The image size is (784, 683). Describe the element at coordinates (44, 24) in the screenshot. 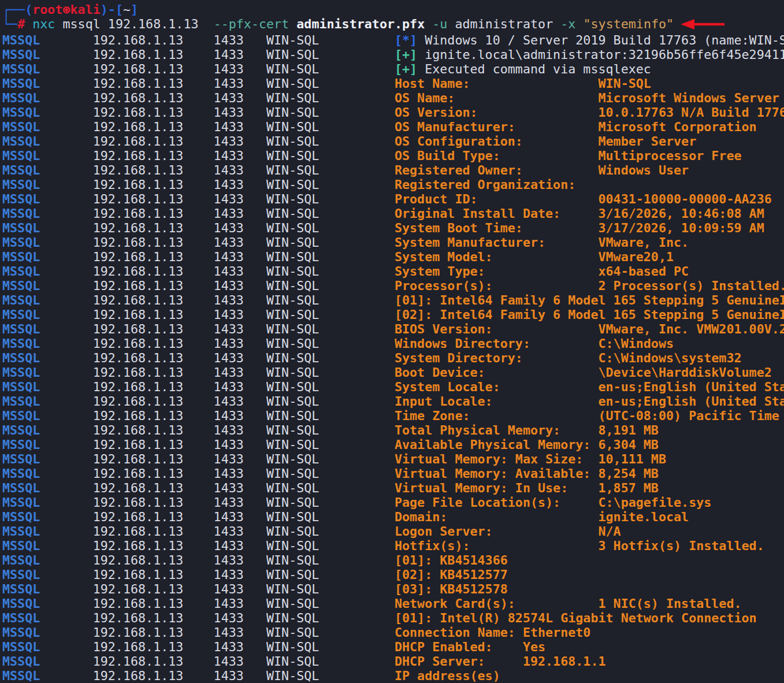

I see `command-part-3: nxc` at that location.